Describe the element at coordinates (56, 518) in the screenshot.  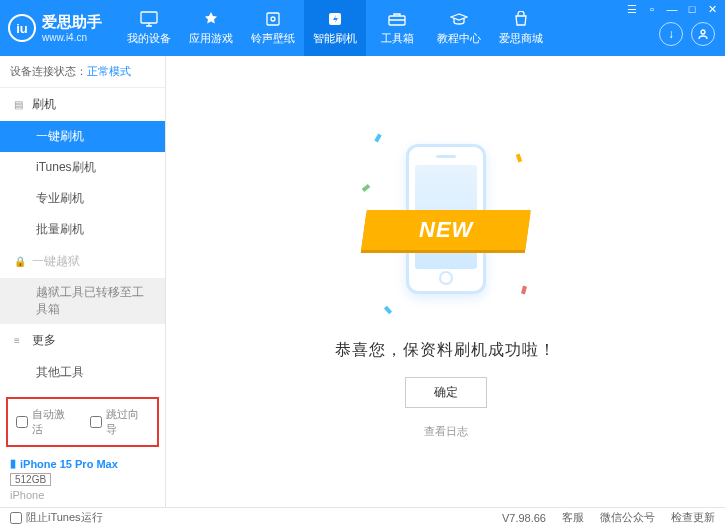
I see `block-itunes-checkbox: 阻止iTunes运行` at that location.